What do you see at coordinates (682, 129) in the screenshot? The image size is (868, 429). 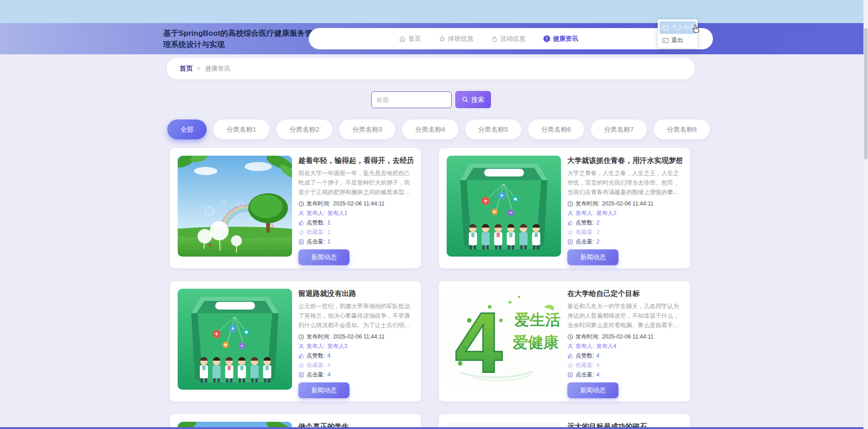 I see `tab-category-8: 分类名称8` at bounding box center [682, 129].